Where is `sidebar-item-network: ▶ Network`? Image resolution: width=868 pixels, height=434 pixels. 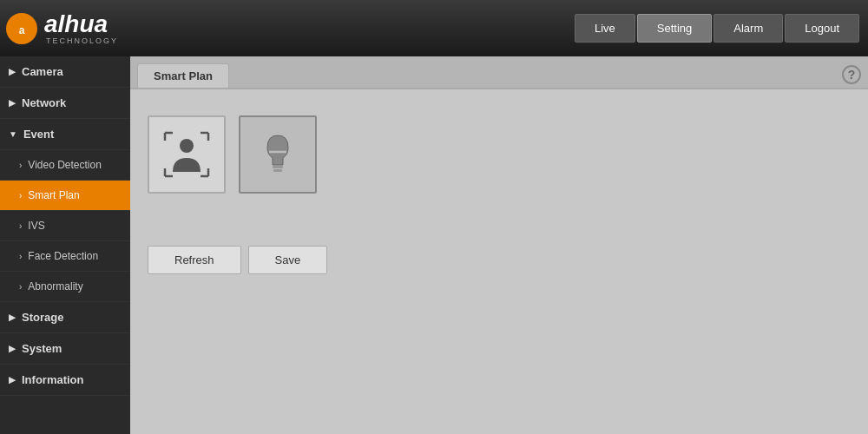
sidebar-item-network: ▶ Network is located at coordinates (65, 103).